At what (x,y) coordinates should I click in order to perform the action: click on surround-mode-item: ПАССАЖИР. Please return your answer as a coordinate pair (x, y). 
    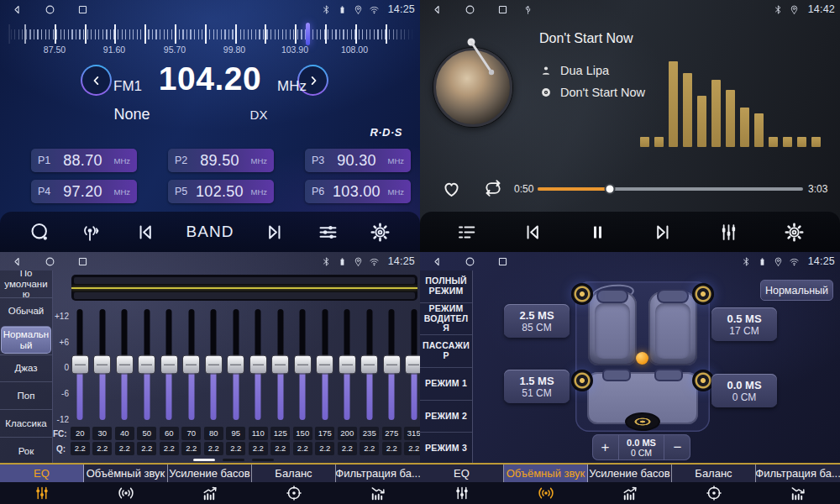
    Looking at the image, I should click on (446, 351).